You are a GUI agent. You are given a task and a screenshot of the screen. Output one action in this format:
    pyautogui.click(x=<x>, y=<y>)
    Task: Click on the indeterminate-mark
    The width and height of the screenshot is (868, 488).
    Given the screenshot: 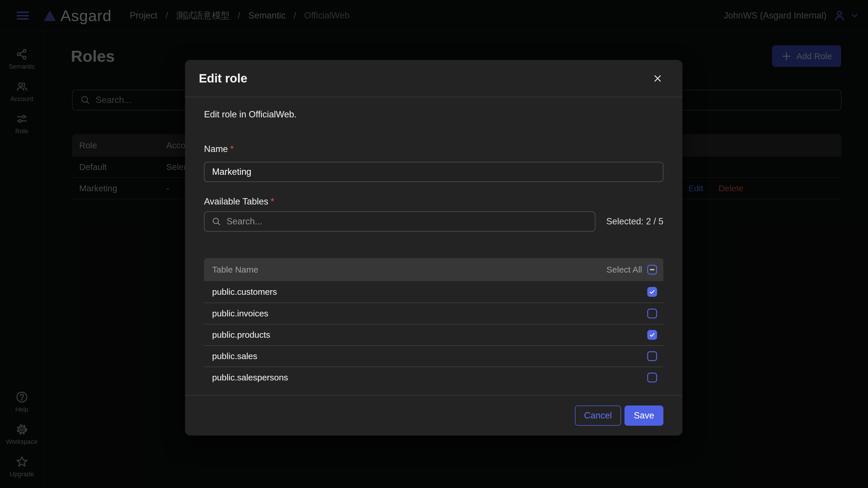 What is the action you would take?
    pyautogui.click(x=652, y=270)
    